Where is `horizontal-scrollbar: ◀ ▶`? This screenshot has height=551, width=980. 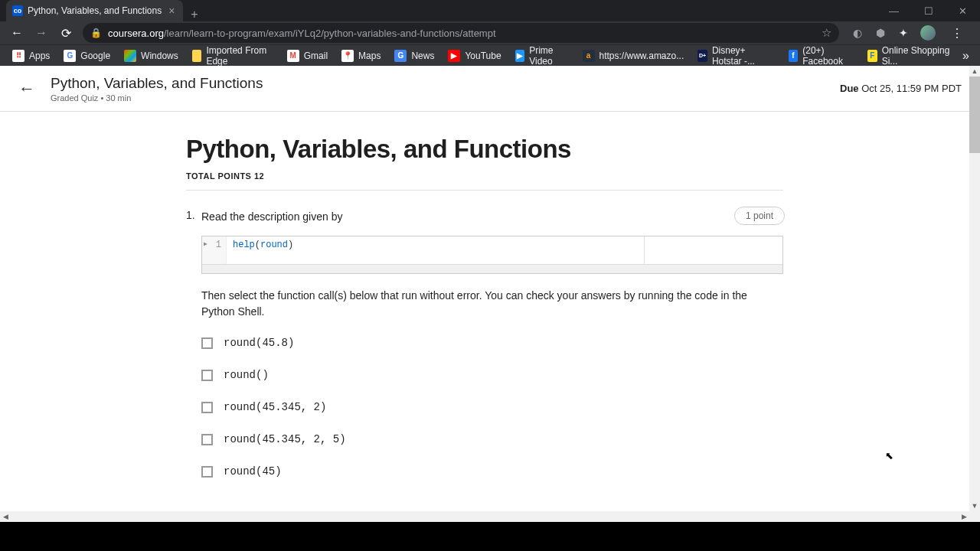
horizontal-scrollbar: ◀ ▶ is located at coordinates (485, 517).